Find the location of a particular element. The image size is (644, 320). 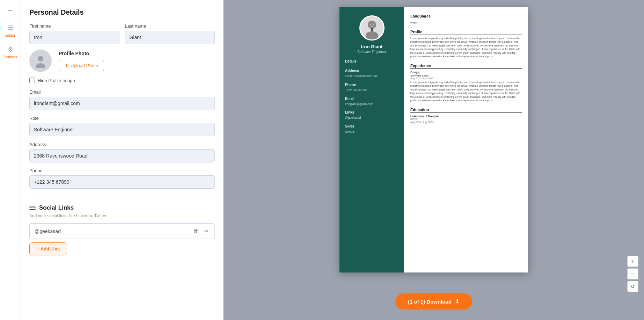

resume-languages-heading: Languages is located at coordinates (466, 17).